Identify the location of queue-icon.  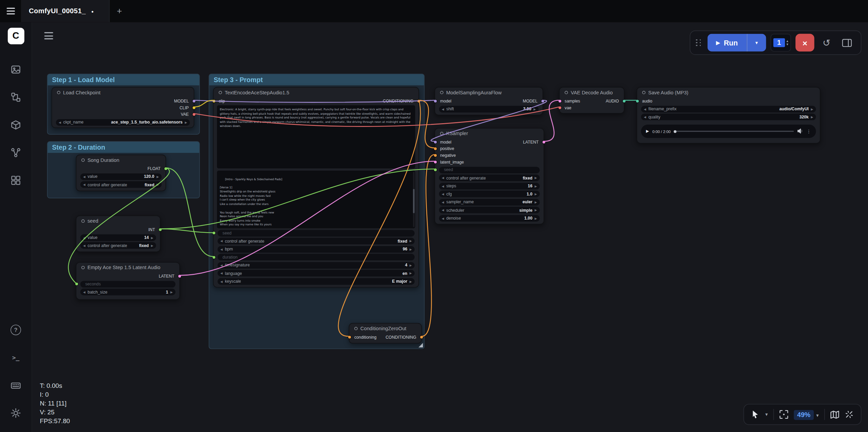
(16, 69).